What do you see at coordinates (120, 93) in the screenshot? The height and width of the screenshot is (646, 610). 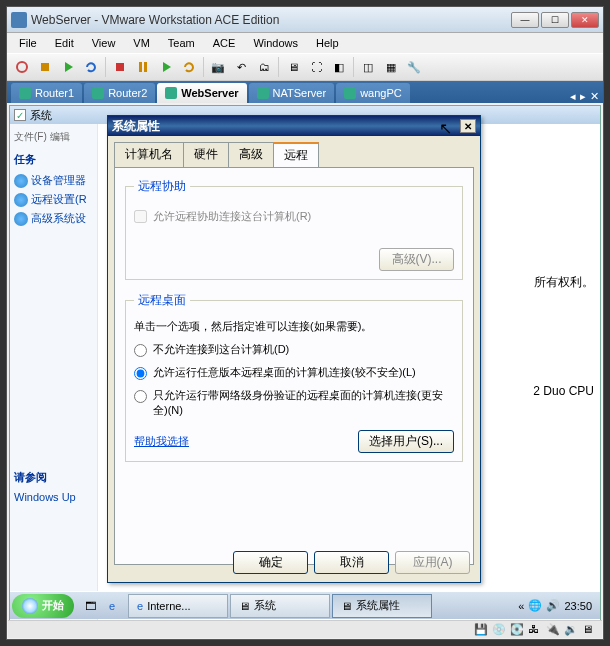 I see `vmtab-router2: Router2` at bounding box center [120, 93].